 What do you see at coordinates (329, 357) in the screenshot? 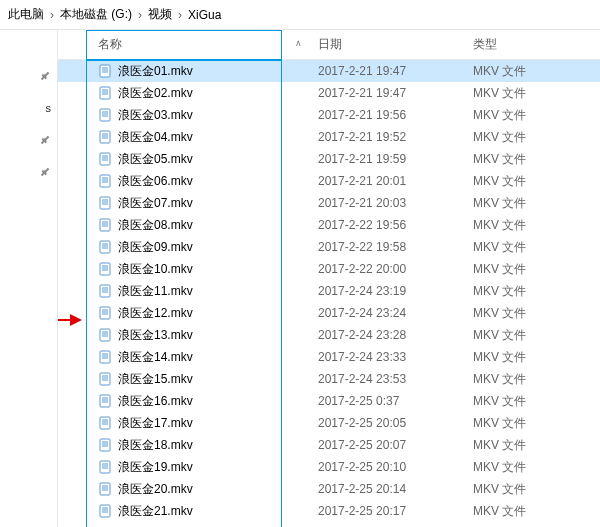
I see `file-row: 浪医金14.mkv2017-2-24 23:33MKV 文件` at bounding box center [329, 357].